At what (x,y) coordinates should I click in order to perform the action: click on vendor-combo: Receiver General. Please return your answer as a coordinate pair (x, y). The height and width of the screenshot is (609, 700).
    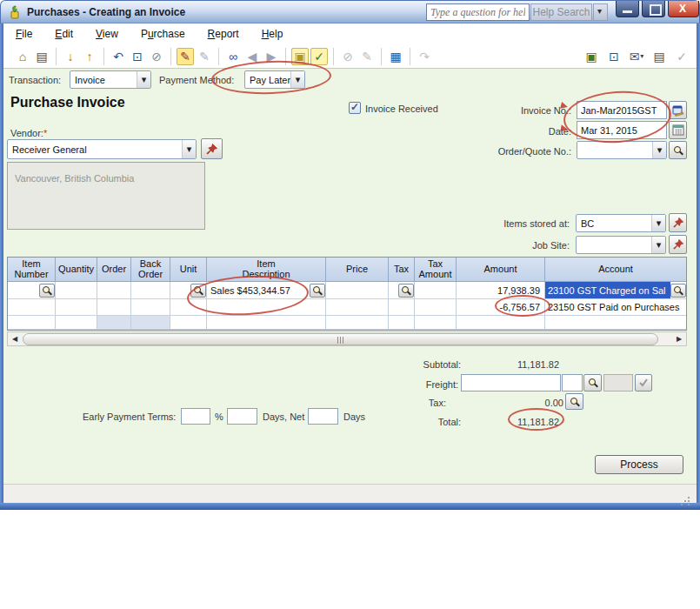
    Looking at the image, I should click on (102, 150).